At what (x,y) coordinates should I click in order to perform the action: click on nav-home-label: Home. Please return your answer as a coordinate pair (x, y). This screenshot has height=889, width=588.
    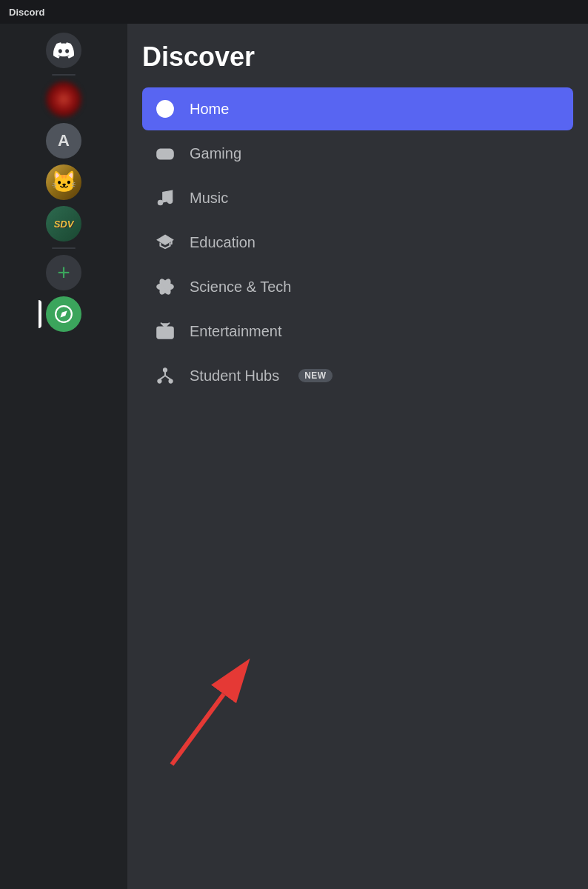
    Looking at the image, I should click on (209, 110).